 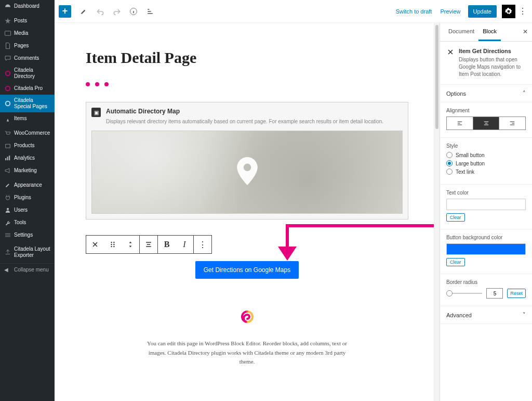 I want to click on sidebar-item-label: Media, so click(x=21, y=33).